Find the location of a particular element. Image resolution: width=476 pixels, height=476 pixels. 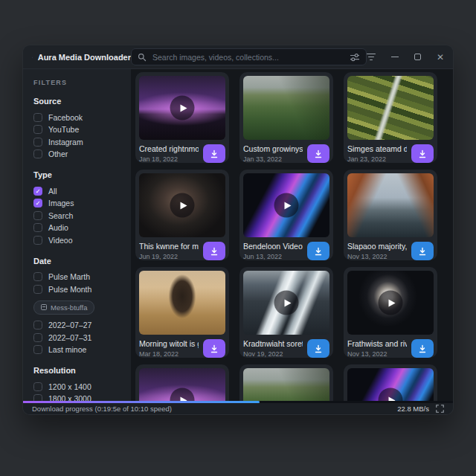

media-date: Mar 18, 2022 is located at coordinates (169, 354).